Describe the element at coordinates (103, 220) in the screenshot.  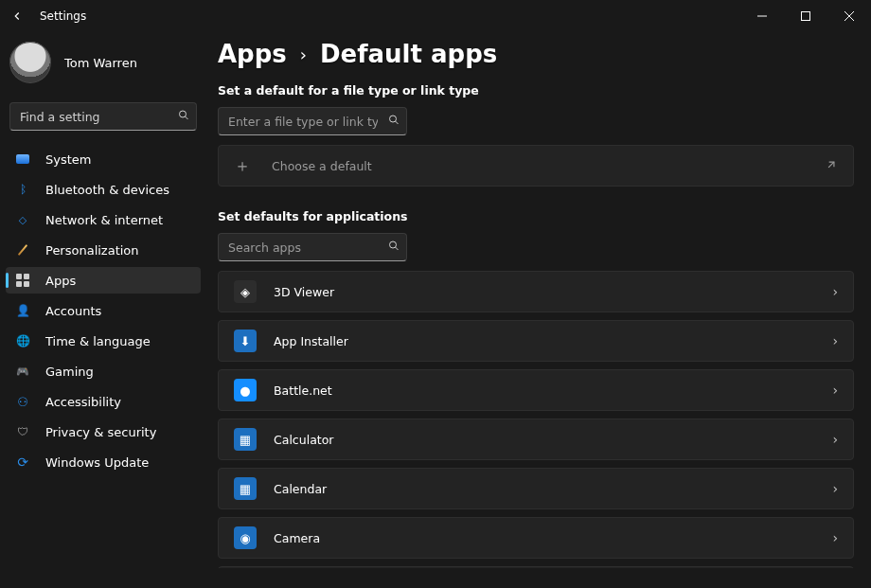
I see `nav-item-network: ◇Network & internet` at that location.